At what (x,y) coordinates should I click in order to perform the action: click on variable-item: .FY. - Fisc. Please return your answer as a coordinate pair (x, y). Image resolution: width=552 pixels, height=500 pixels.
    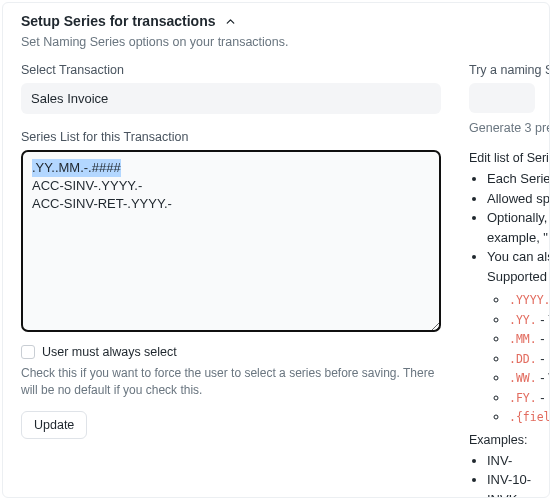
    Looking at the image, I should click on (522, 398).